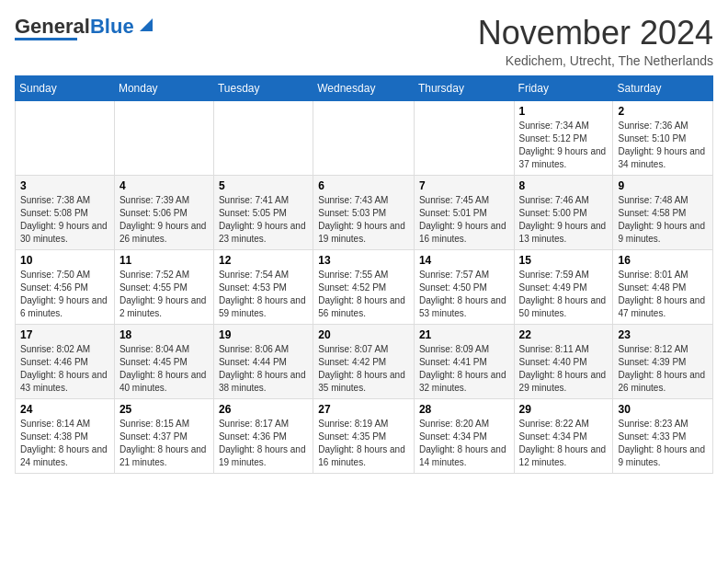 This screenshot has height=563, width=728. I want to click on day-number: 2, so click(663, 111).